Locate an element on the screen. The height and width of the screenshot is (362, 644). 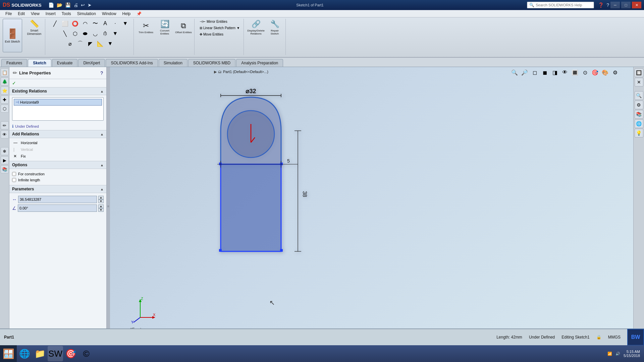
rect-button: ⬜ is located at coordinates (65, 23).